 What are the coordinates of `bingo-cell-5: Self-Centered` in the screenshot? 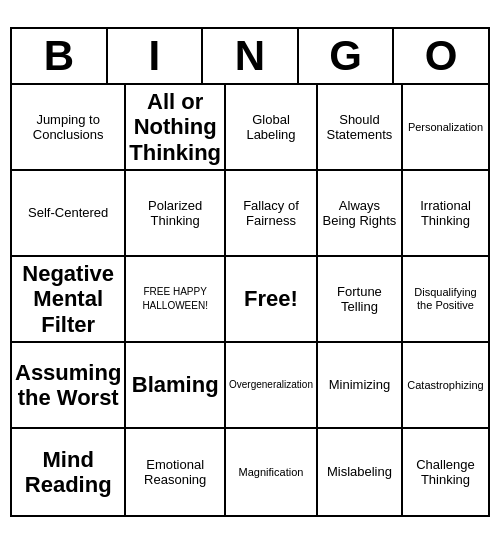 It's located at (69, 214).